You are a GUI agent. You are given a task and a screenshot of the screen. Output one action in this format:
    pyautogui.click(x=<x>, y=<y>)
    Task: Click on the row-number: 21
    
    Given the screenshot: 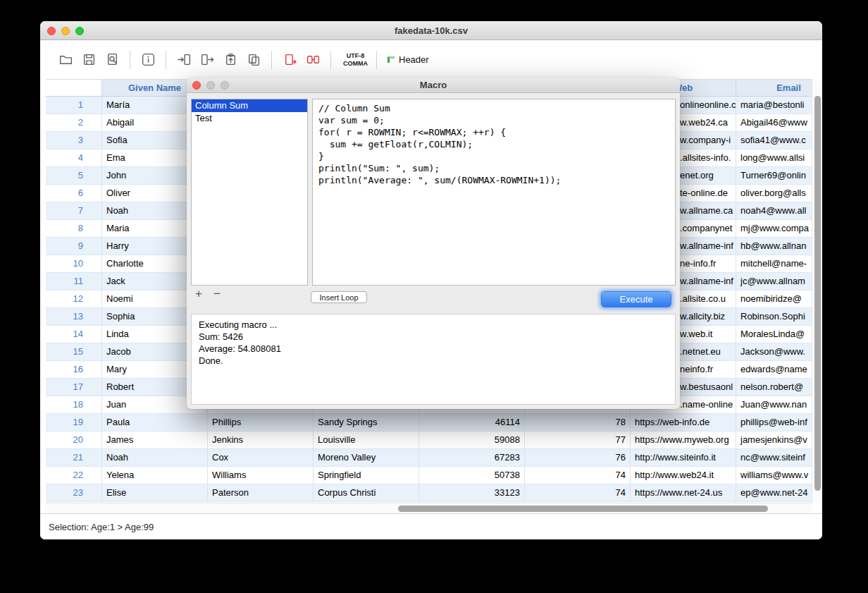 What is the action you would take?
    pyautogui.click(x=74, y=458)
    